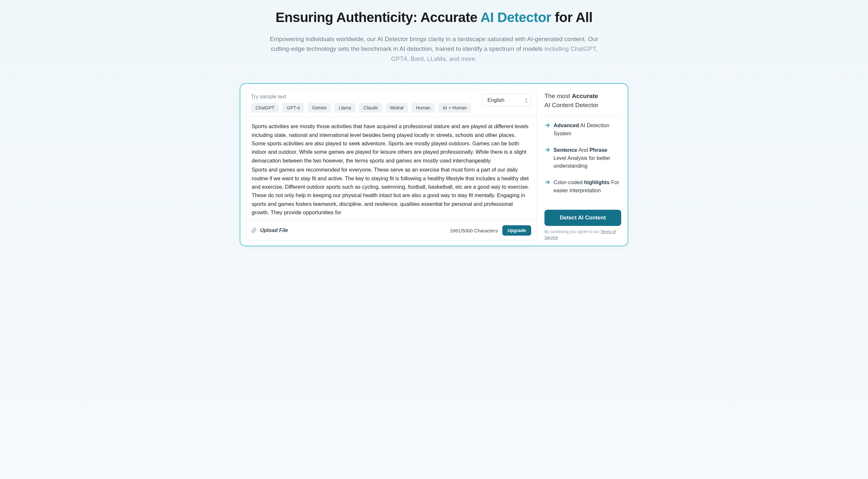  I want to click on upload-label: Upload File, so click(274, 230).